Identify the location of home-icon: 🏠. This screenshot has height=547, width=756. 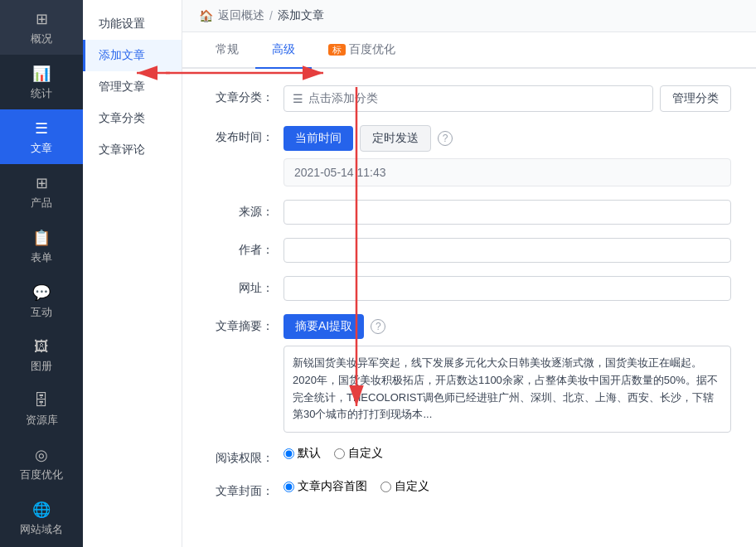
(206, 16).